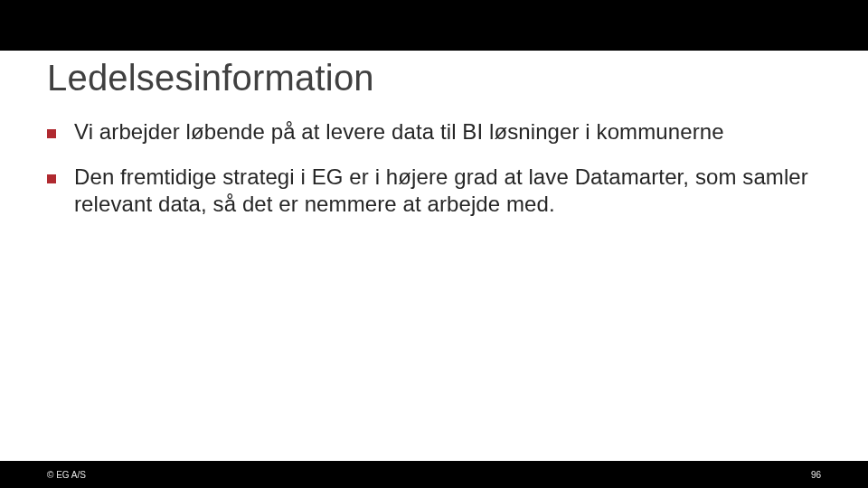  I want to click on slide-title: Ledelsesinformation, so click(434, 74).